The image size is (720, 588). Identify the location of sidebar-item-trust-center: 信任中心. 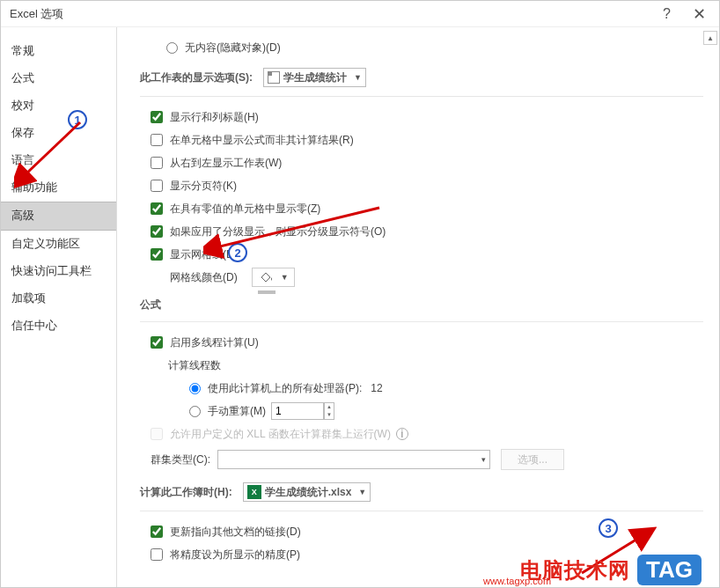
(58, 326).